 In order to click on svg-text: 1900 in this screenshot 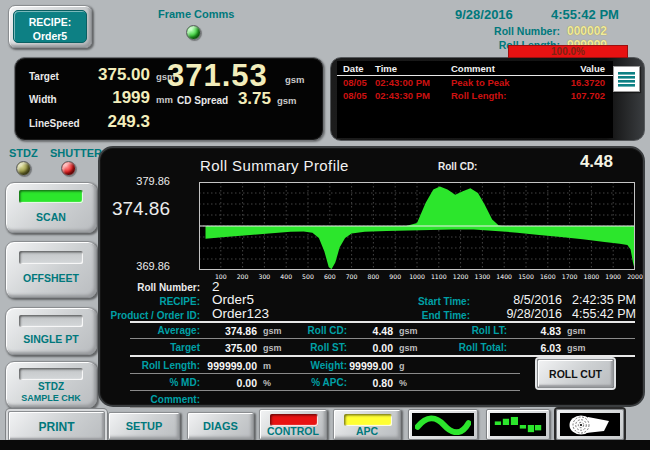, I will do `click(613, 276)`.